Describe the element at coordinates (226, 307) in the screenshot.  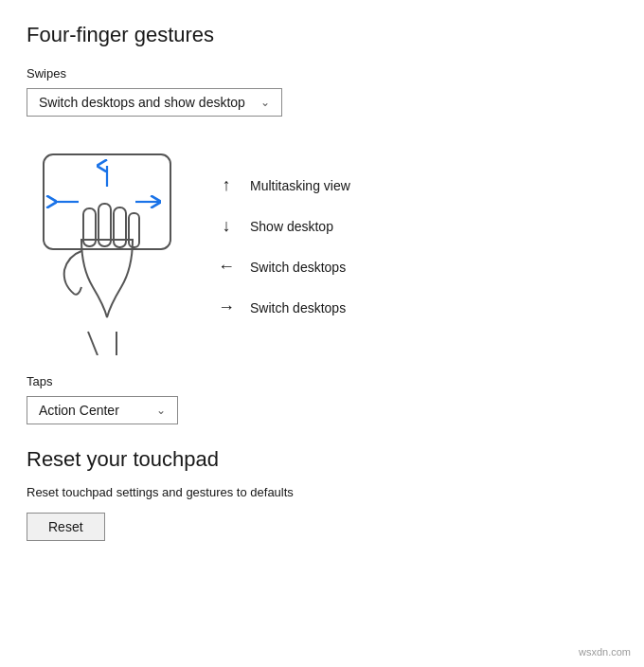
I see `arrow-right-icon: →` at that location.